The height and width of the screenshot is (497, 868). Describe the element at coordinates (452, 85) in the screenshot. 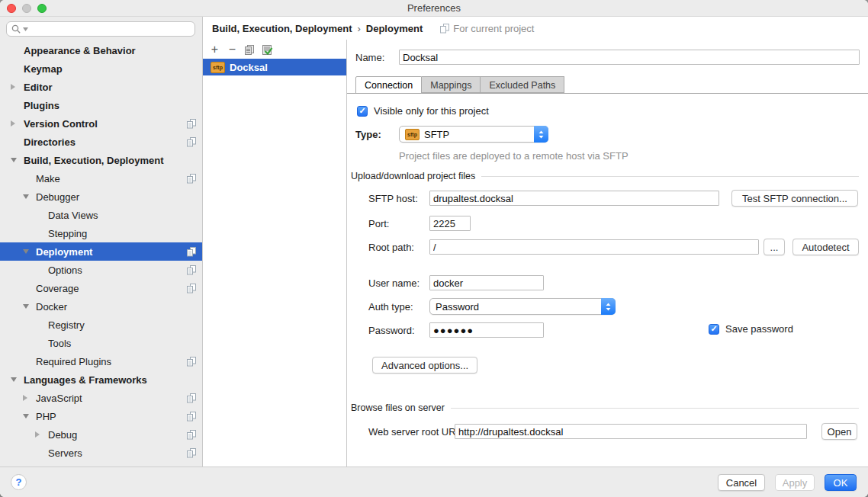

I see `tab-mappings: Mappings` at that location.